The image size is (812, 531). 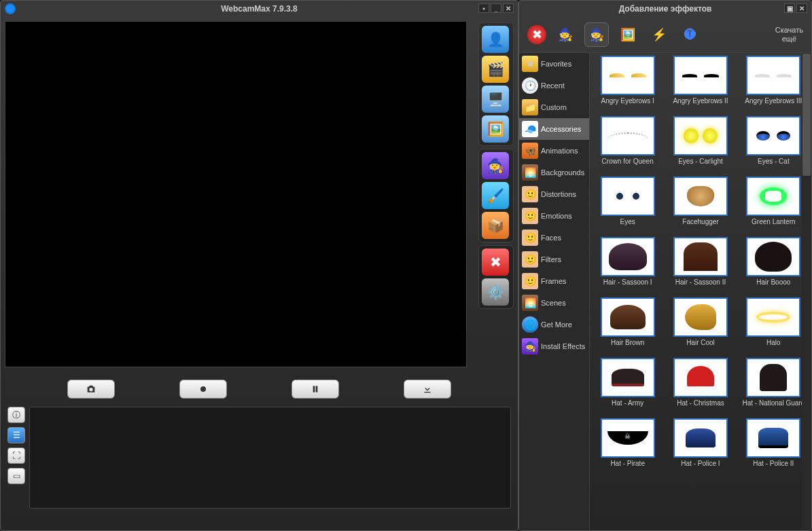 What do you see at coordinates (554, 107) in the screenshot?
I see `category-custom: 📁Custom` at bounding box center [554, 107].